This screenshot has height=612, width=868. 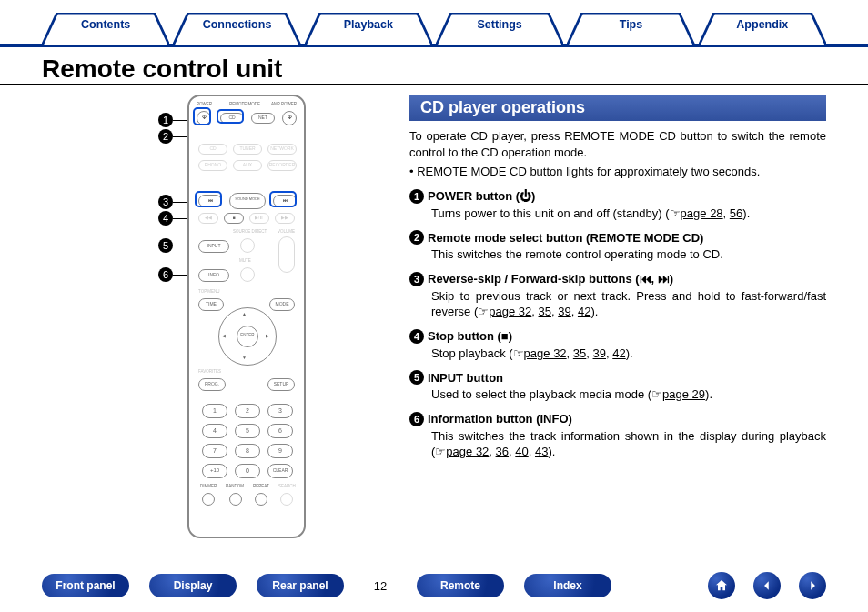 What do you see at coordinates (280, 411) in the screenshot?
I see `num-3: 3` at bounding box center [280, 411].